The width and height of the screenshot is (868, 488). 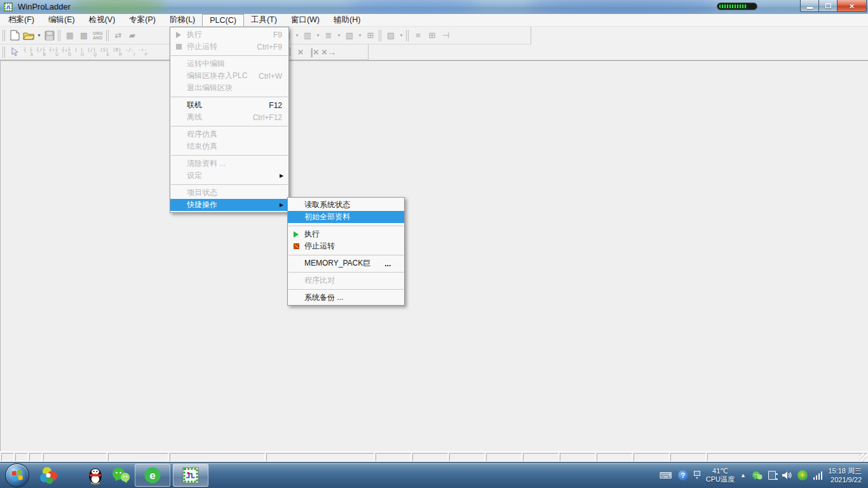 What do you see at coordinates (15, 52) in the screenshot?
I see `select-cursor-icon` at bounding box center [15, 52].